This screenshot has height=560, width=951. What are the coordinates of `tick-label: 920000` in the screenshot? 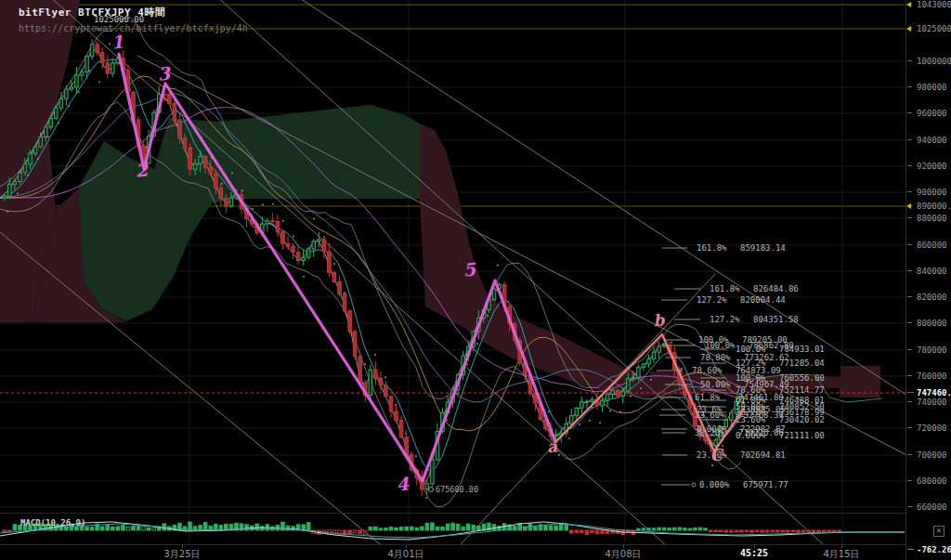 It's located at (932, 166).